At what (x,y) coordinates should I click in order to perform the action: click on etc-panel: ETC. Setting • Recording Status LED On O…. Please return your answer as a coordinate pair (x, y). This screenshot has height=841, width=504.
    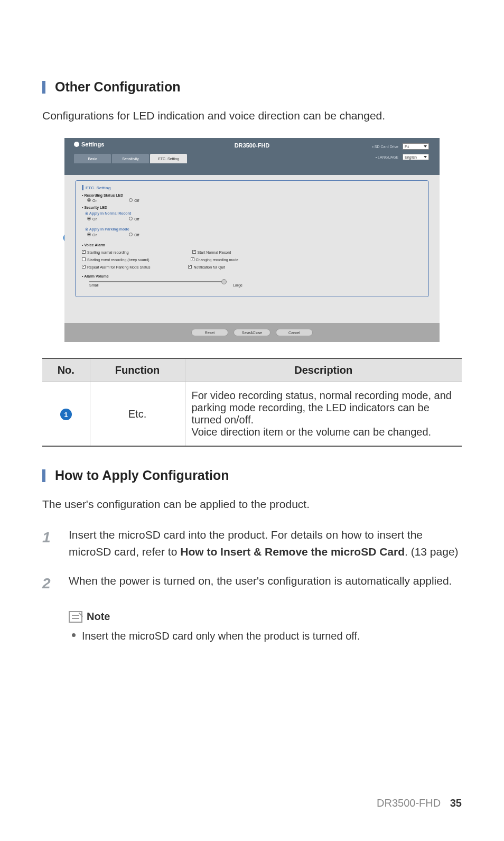
    Looking at the image, I should click on (252, 239).